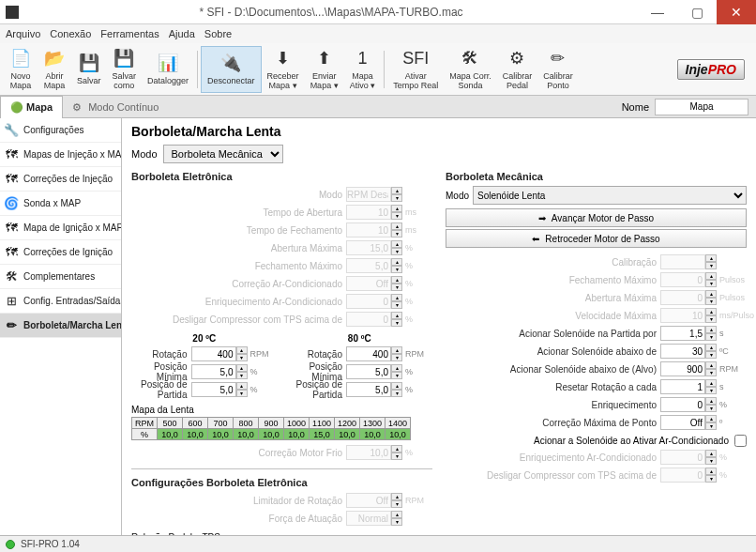 Image resolution: width=756 pixels, height=552 pixels. What do you see at coordinates (129, 34) in the screenshot?
I see `menu-ferramentas: Ferramentas` at bounding box center [129, 34].